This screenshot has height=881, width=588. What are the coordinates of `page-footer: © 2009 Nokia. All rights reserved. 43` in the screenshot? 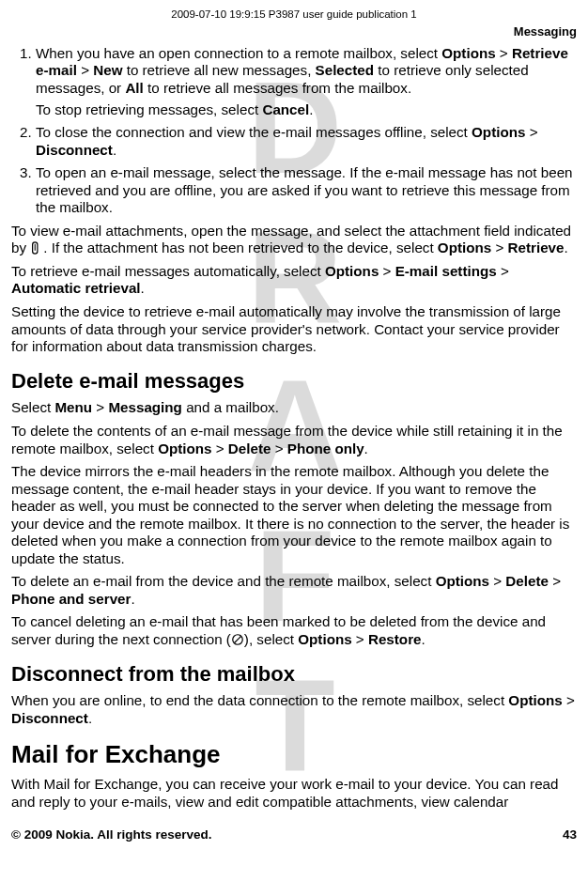 It's located at (294, 835).